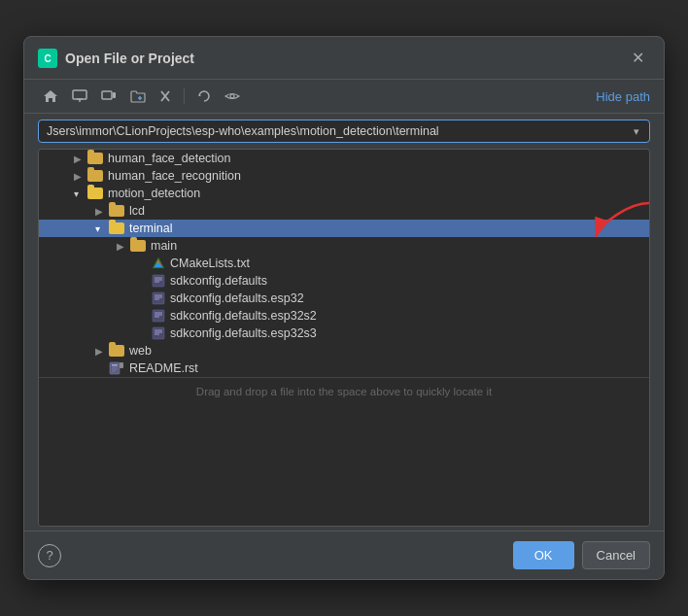 Image resolution: width=688 pixels, height=616 pixels. Describe the element at coordinates (117, 368) in the screenshot. I see `rst-icon` at that location.